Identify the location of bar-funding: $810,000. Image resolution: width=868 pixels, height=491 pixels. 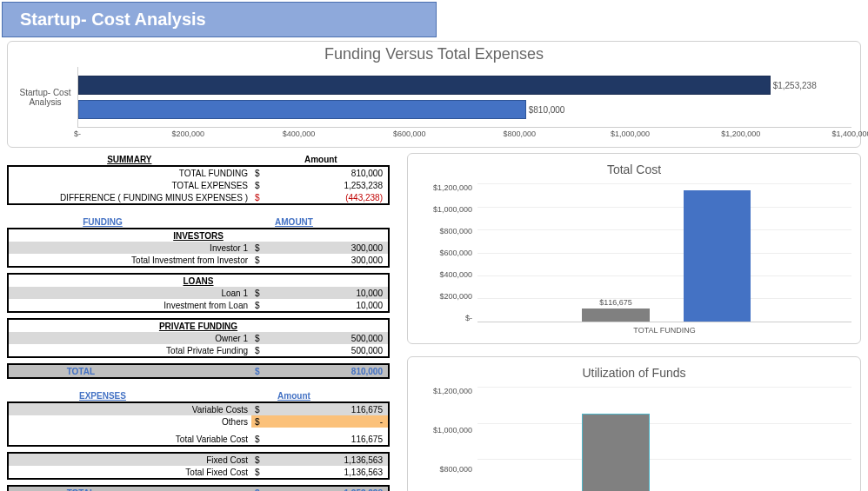
(303, 109).